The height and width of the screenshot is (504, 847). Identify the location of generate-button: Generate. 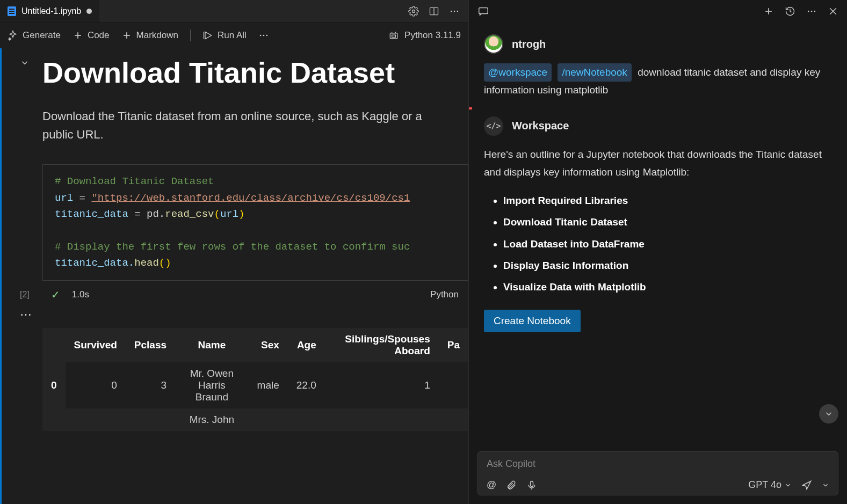
(34, 35).